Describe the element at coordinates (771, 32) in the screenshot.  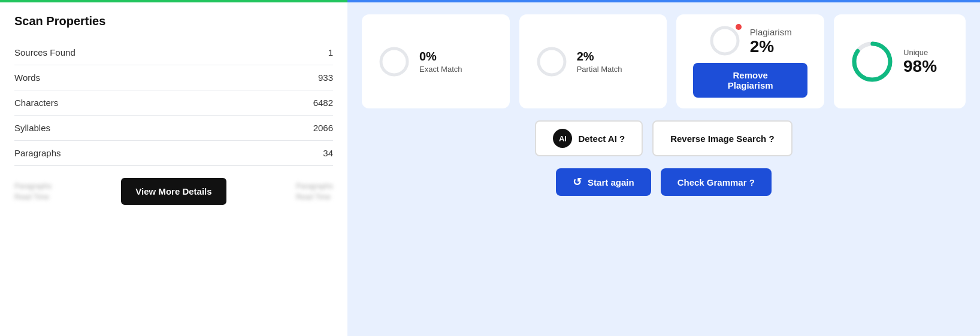
I see `plagiarism-label: Plagiarism` at that location.